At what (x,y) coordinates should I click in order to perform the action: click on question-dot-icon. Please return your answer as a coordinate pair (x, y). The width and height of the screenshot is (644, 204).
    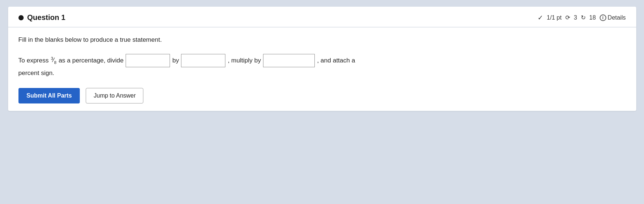
    Looking at the image, I should click on (21, 18).